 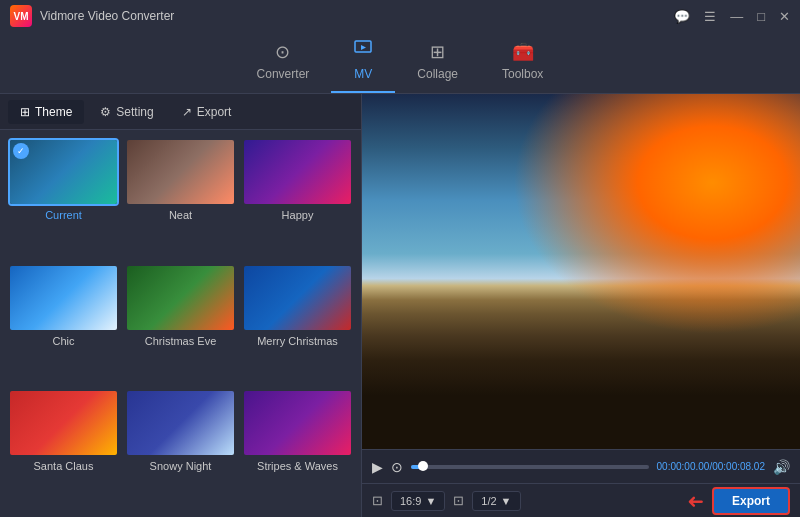 What do you see at coordinates (107, 16) in the screenshot?
I see `app-title: Vidmore Video Converter` at bounding box center [107, 16].